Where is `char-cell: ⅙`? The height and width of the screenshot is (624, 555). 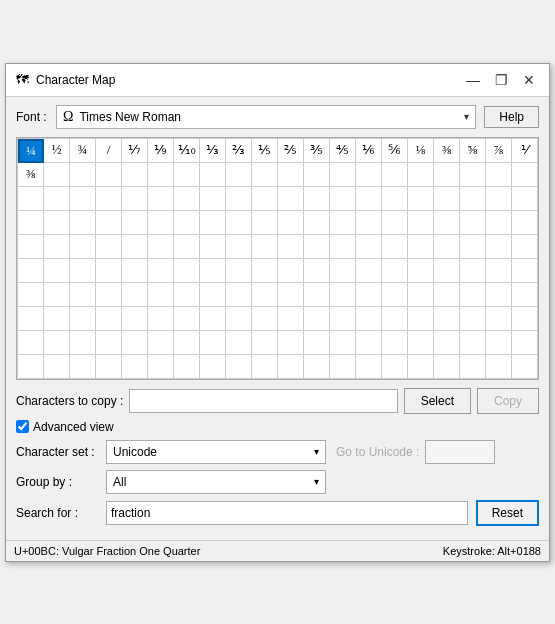 char-cell: ⅙ is located at coordinates (369, 151).